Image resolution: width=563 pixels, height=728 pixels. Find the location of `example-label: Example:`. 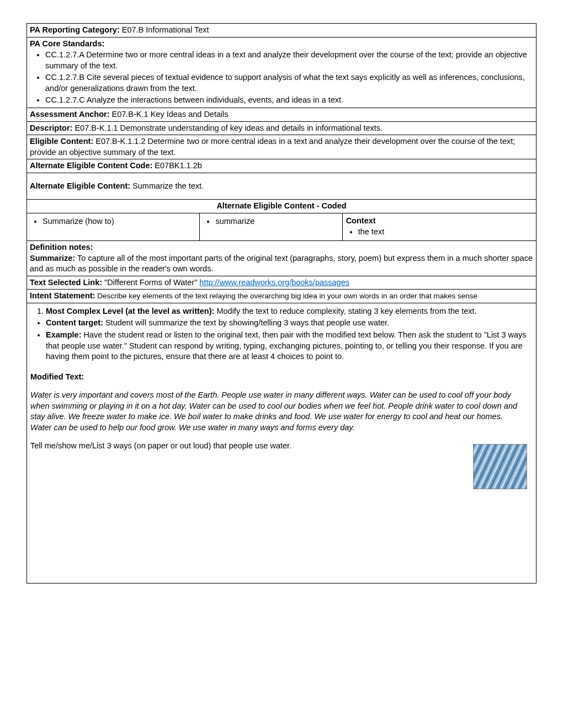

example-label: Example: is located at coordinates (63, 335).